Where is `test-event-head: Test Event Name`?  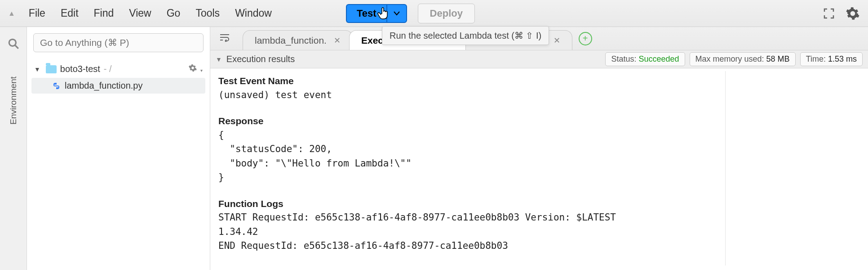
test-event-head: Test Event Name is located at coordinates (469, 81).